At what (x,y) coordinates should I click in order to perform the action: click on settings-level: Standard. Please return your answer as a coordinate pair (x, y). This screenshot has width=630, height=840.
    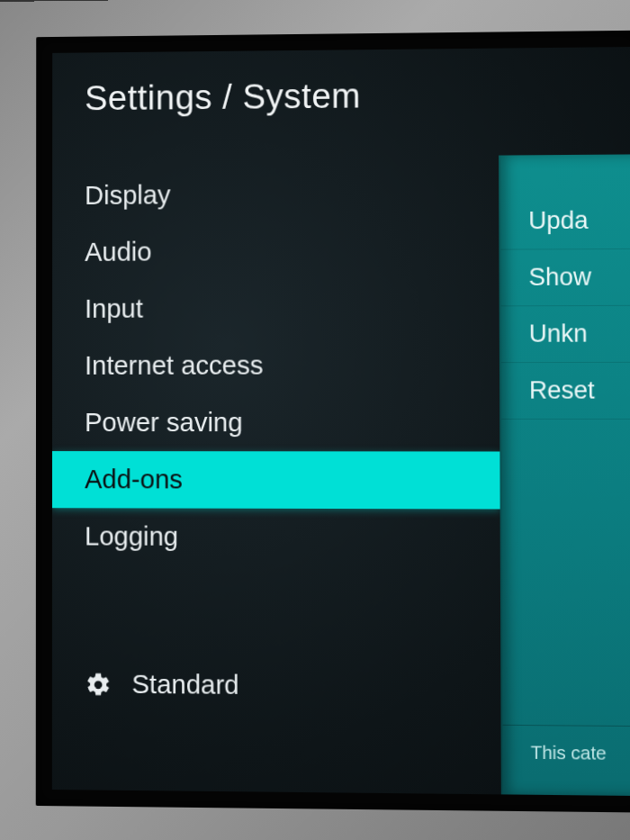
    Looking at the image, I should click on (277, 718).